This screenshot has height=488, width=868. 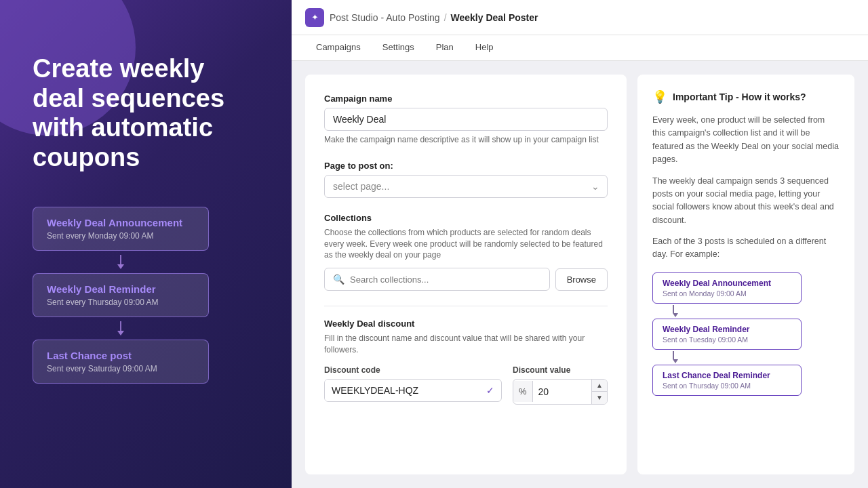 I want to click on discount-pct-symbol: %, so click(x=524, y=392).